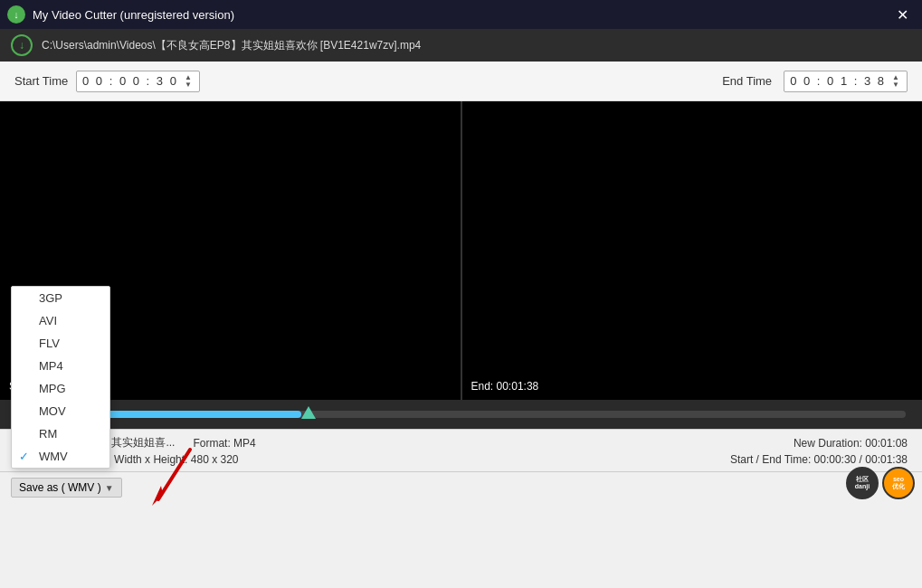 The image size is (922, 588). Describe the element at coordinates (61, 434) in the screenshot. I see `format-option-rm: RM` at that location.